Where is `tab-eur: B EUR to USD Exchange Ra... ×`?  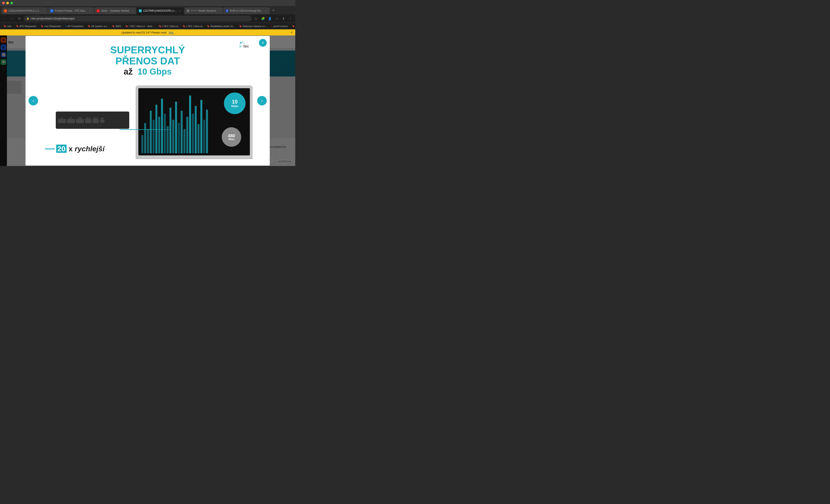
tab-eur: B EUR to USD Exchange Ra... × is located at coordinates (247, 11).